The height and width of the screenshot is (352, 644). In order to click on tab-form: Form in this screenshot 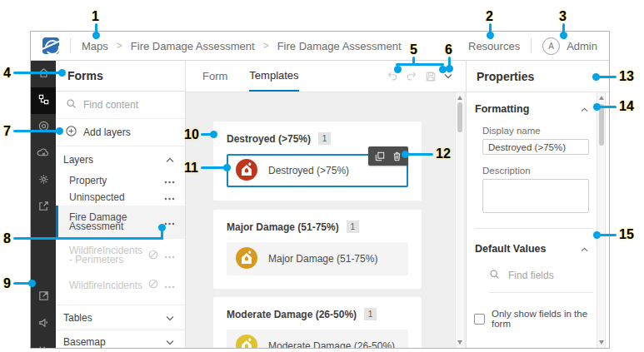, I will do `click(215, 77)`.